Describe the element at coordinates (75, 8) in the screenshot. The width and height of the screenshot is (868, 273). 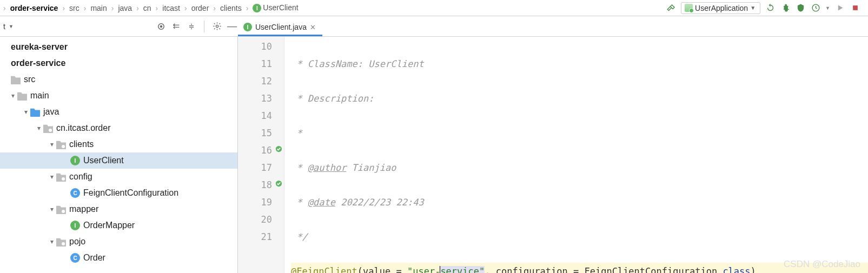
I see `breadcrumb-item: src` at that location.